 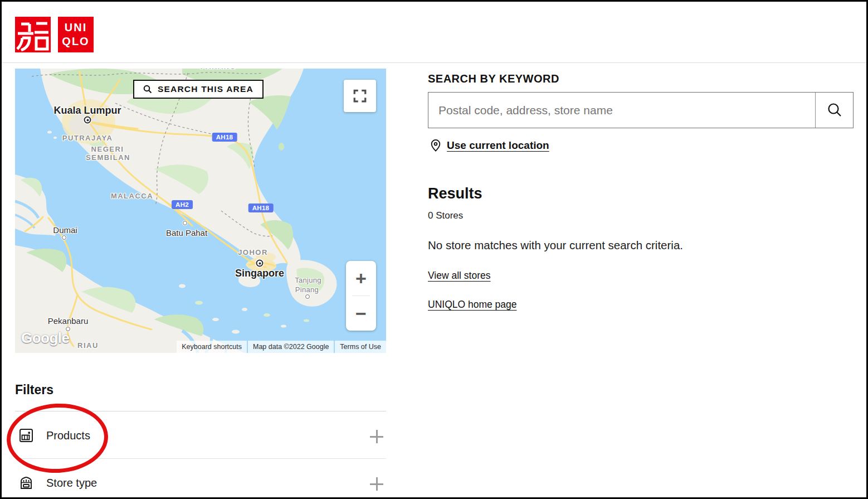 What do you see at coordinates (360, 347) in the screenshot?
I see `terms-of-use-link: Terms of Use` at bounding box center [360, 347].